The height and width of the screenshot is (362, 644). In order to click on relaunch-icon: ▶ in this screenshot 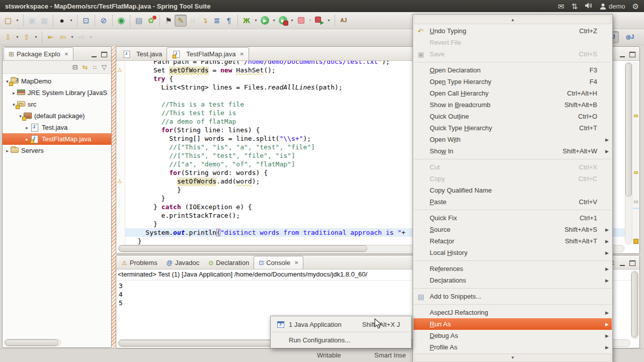, I will do `click(319, 21)`.